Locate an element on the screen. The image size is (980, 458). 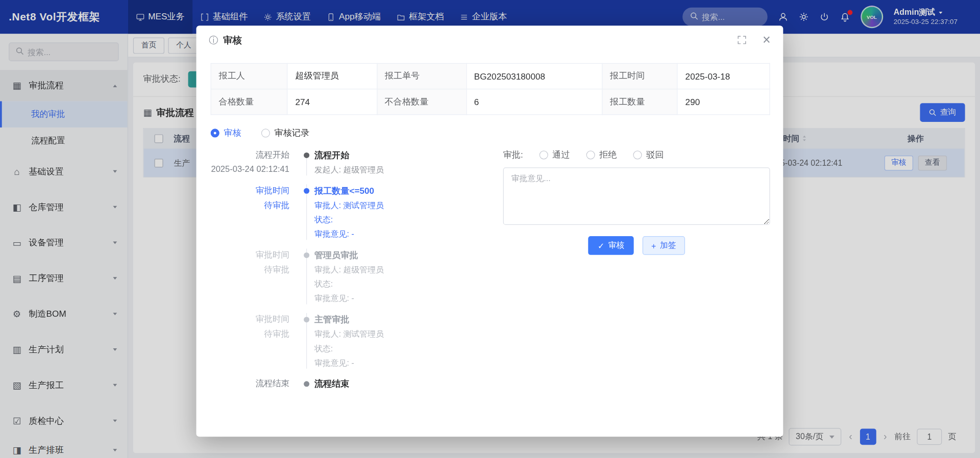
info-value-report-date: 2025-03-18 is located at coordinates (724, 76).